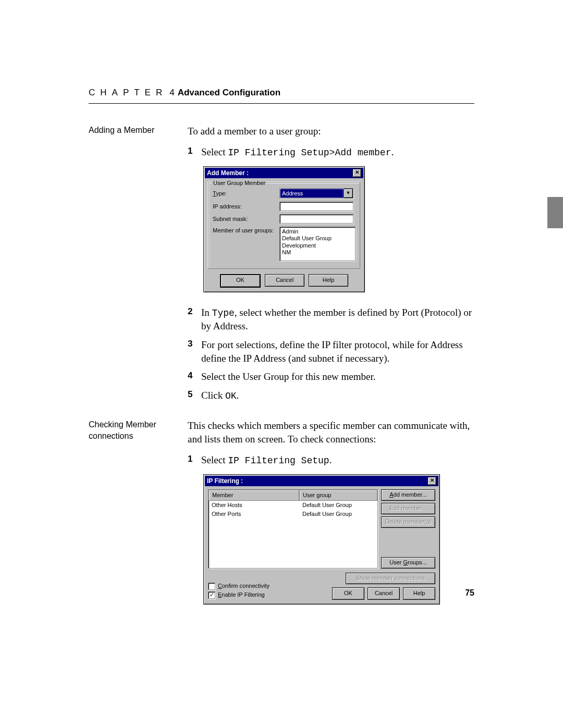  Describe the element at coordinates (384, 586) in the screenshot. I see `lower-right: Show member connections OK Cancel Help` at that location.